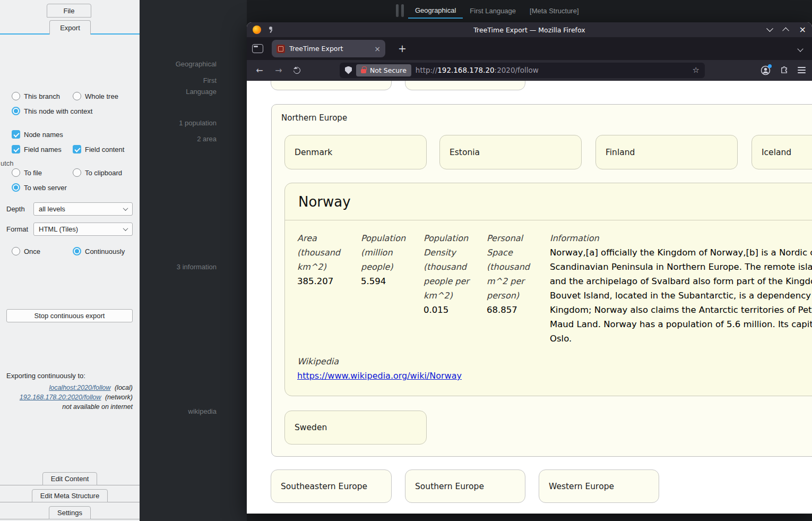  I want to click on field-column-area: Area (thousand km^2) 385.207, so click(324, 260).